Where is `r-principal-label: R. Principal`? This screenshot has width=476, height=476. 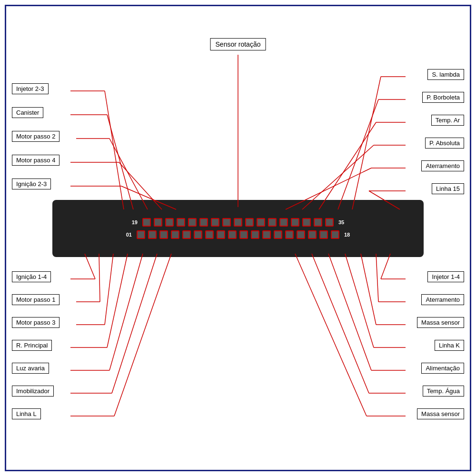
r-principal-label: R. Principal is located at coordinates (32, 346).